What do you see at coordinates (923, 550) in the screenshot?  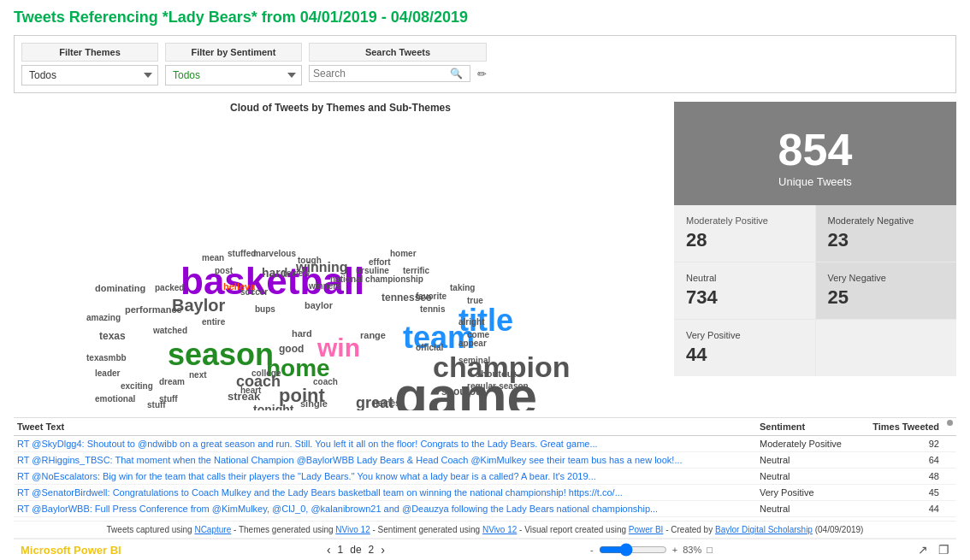 I see `share-icon: ↗` at bounding box center [923, 550].